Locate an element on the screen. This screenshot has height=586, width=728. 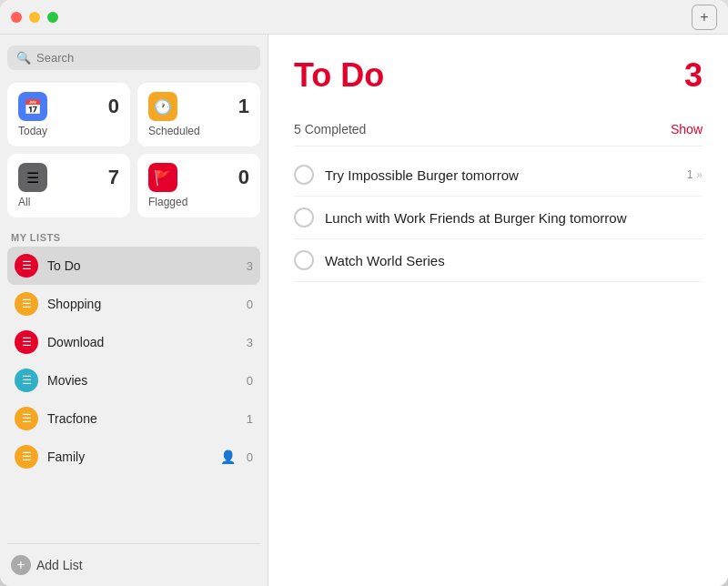
scheduled-label: Scheduled is located at coordinates (198, 131).